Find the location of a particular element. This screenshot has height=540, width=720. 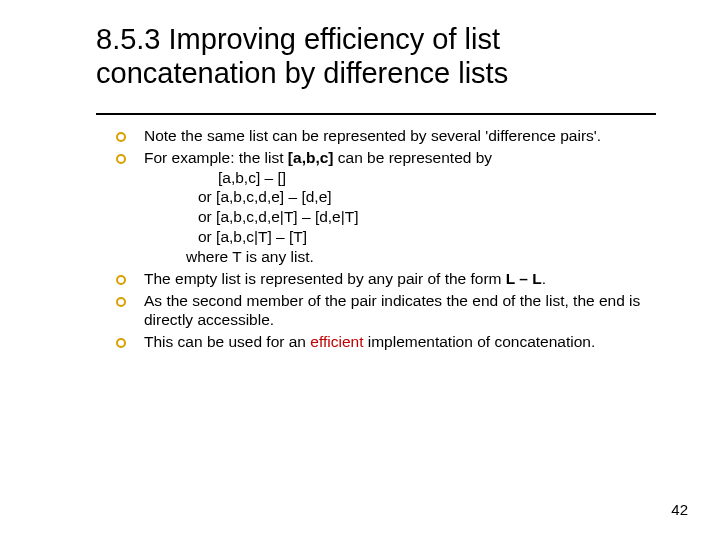

bullet-text-tail: implementation of concatenation. is located at coordinates (479, 342).